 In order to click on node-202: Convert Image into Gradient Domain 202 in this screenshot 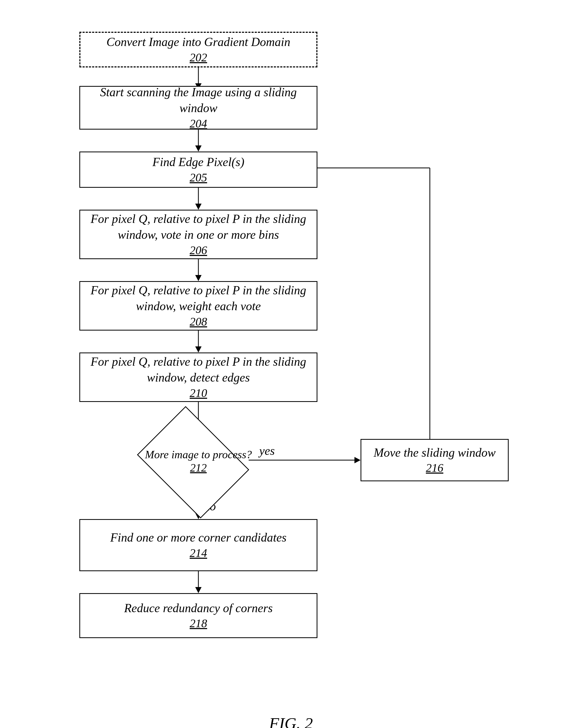, I will do `click(198, 50)`.